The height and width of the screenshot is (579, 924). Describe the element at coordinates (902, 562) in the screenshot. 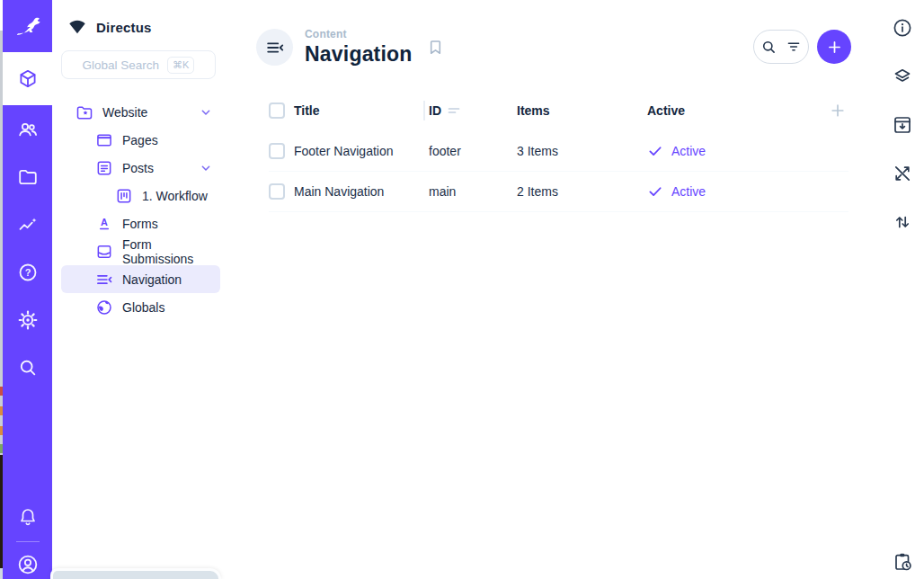

I see `pending-actions-icon` at that location.